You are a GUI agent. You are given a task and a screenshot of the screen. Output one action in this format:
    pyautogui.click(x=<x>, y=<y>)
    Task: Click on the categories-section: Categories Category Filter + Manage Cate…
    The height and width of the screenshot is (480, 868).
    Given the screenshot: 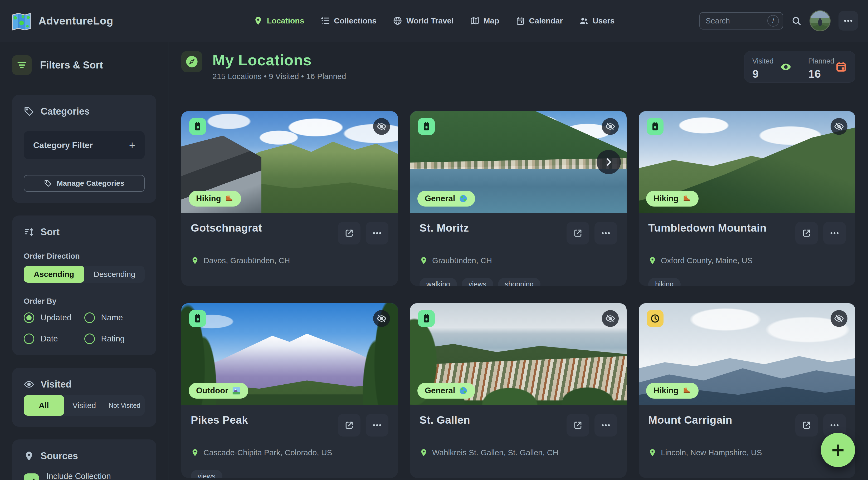 What is the action you would take?
    pyautogui.click(x=84, y=149)
    